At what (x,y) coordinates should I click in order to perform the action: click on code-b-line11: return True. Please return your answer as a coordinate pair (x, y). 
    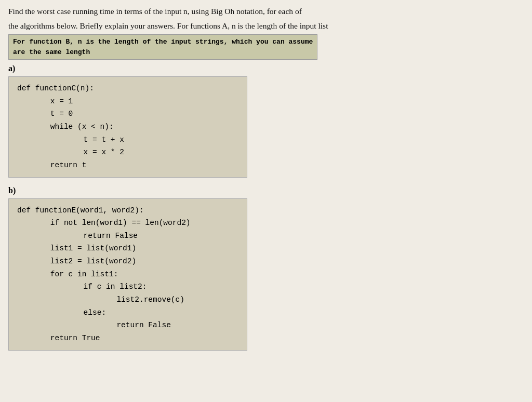
    Looking at the image, I should click on (128, 339).